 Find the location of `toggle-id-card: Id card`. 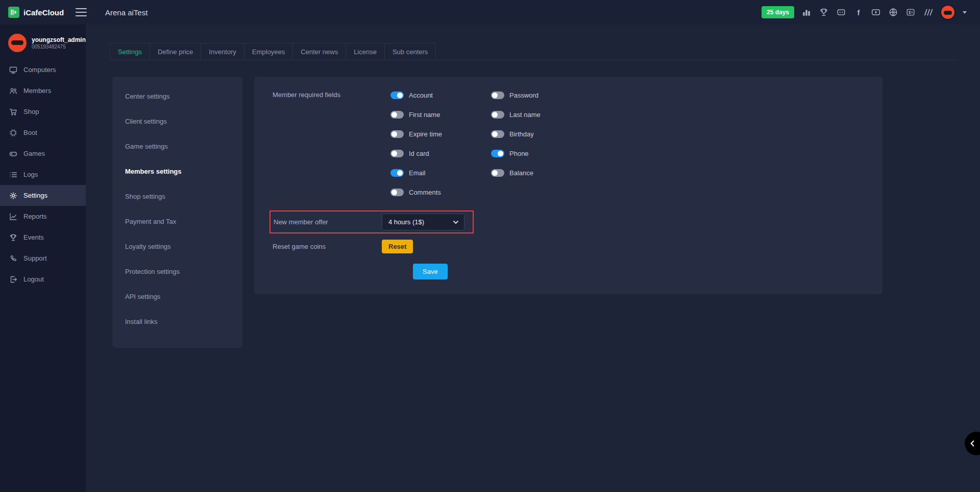

toggle-id-card: Id card is located at coordinates (441, 153).